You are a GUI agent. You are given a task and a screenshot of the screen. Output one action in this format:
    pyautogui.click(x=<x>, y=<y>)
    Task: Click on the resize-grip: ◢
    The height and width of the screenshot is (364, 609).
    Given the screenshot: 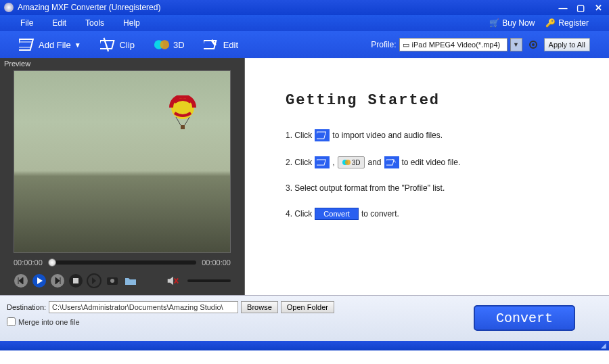 What is the action you would take?
    pyautogui.click(x=604, y=345)
    